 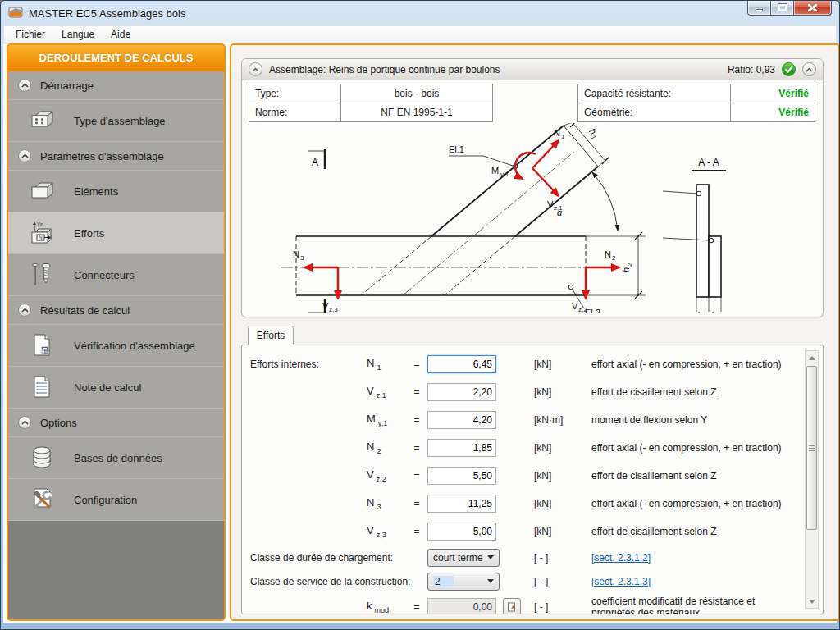 I want to click on assembly-info-table: Type:bois - bois Norme:NF EN 1995-1-1, so click(x=371, y=103).